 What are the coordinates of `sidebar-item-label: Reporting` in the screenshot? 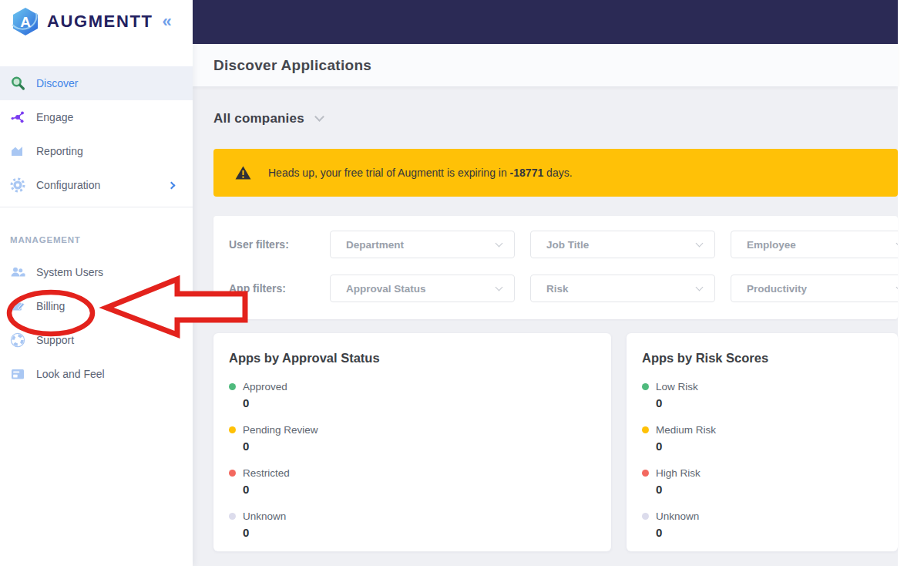 It's located at (60, 151).